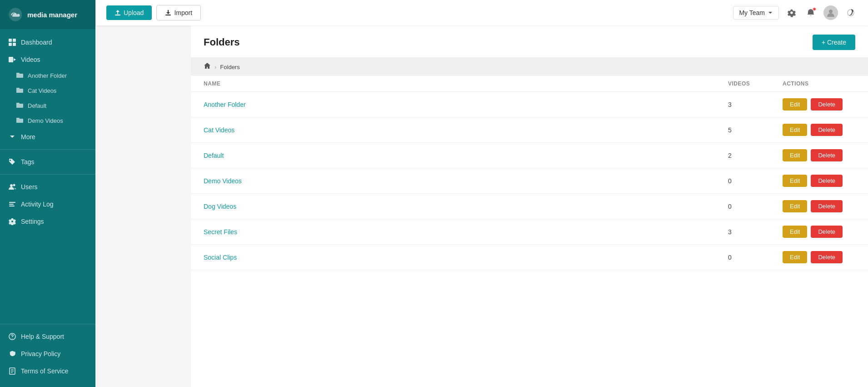 The width and height of the screenshot is (868, 387). Describe the element at coordinates (43, 337) in the screenshot. I see `sidebar-item-help-label: Help & Support` at that location.